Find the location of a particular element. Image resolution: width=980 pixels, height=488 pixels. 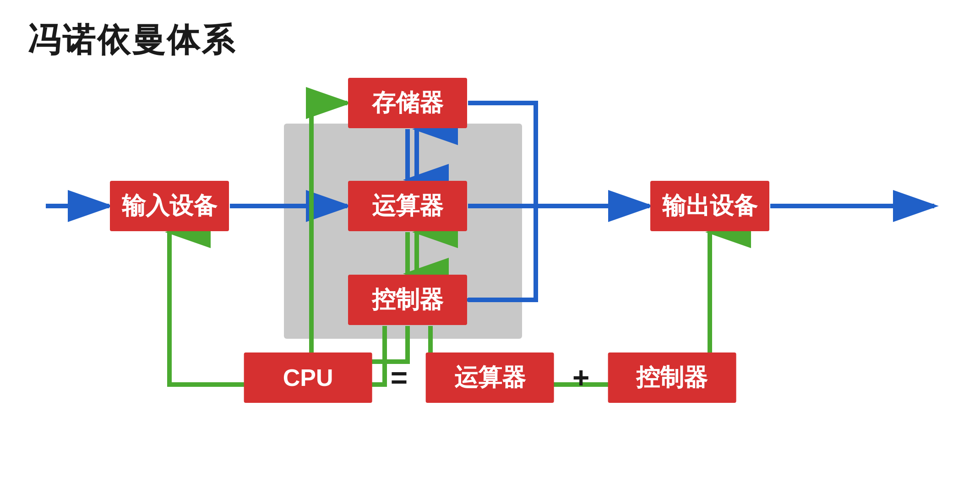

eq-alu-box: 运算器 is located at coordinates (490, 378).